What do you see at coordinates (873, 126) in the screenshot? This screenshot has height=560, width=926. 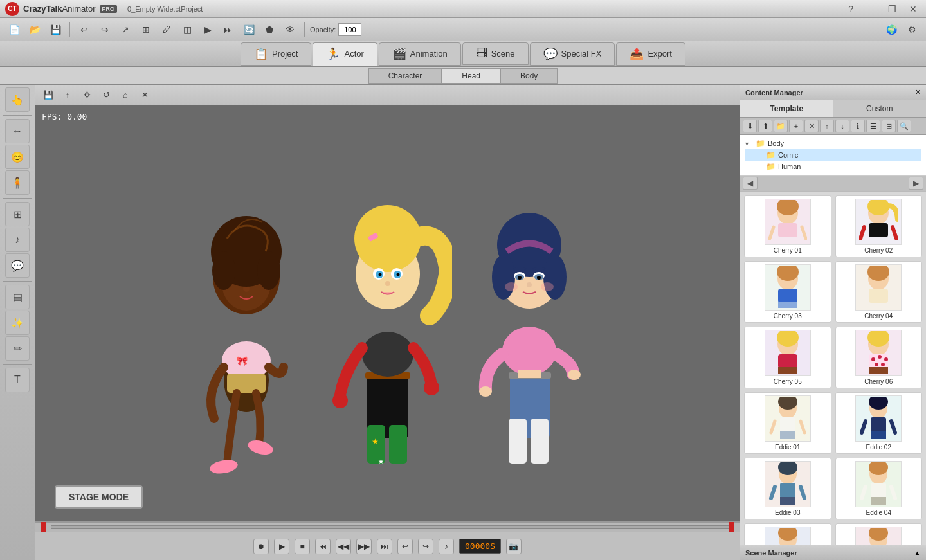 I see `cm-list-view-btn: ☰` at bounding box center [873, 126].